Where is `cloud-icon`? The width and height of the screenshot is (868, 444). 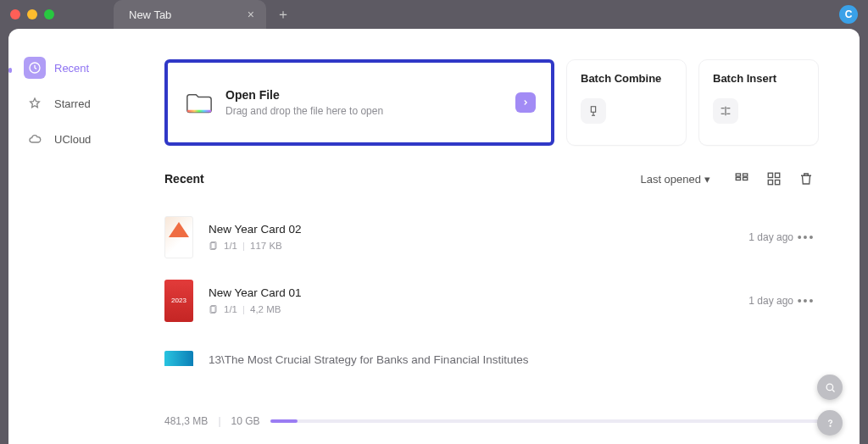
cloud-icon is located at coordinates (35, 139).